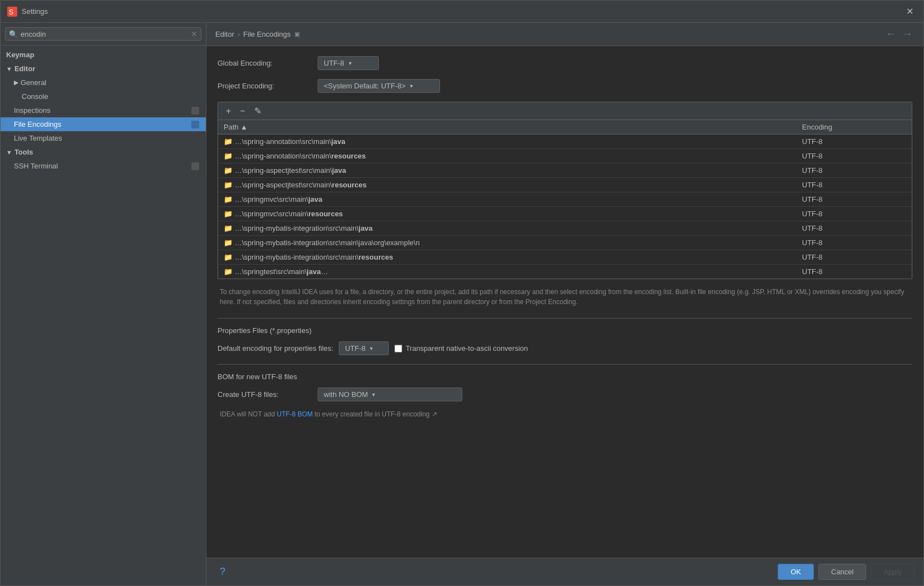 The image size is (924, 586). I want to click on path-prefix: …\spring-mybatis-integration\src\main\ja…, so click(327, 242).